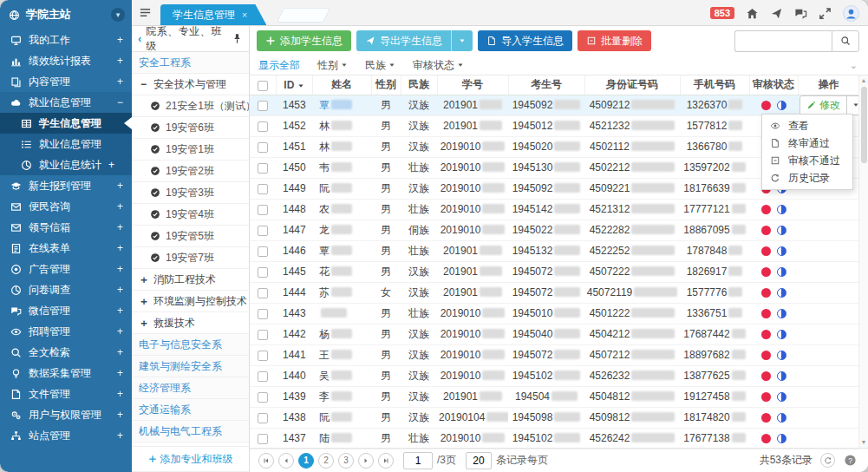  What do you see at coordinates (807, 178) in the screenshot?
I see `row-menu-item-3: 历史记录` at bounding box center [807, 178].